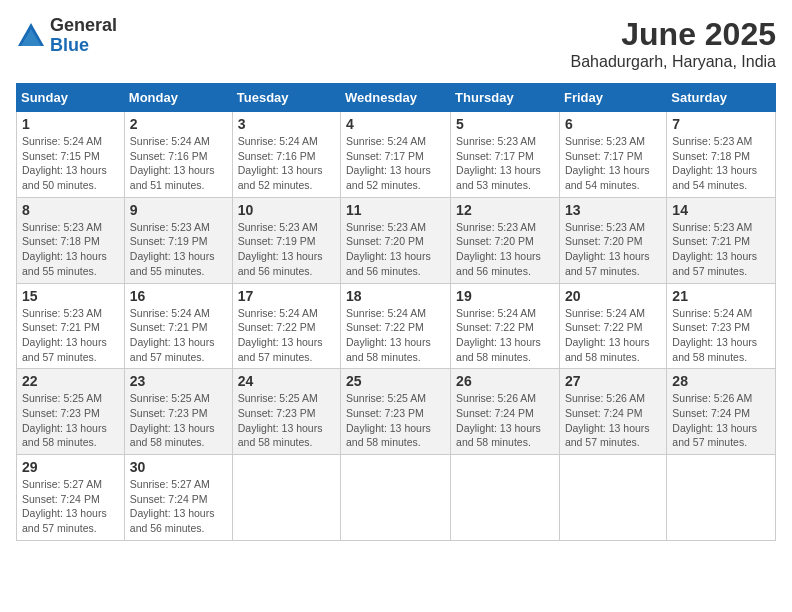 The image size is (792, 612). I want to click on month-title: June 2025, so click(674, 34).